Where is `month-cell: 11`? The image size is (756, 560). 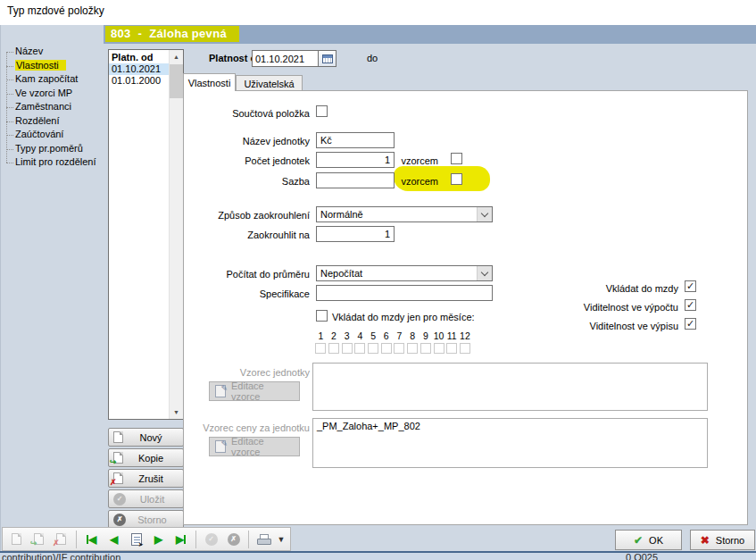
month-cell: 11 is located at coordinates (452, 342).